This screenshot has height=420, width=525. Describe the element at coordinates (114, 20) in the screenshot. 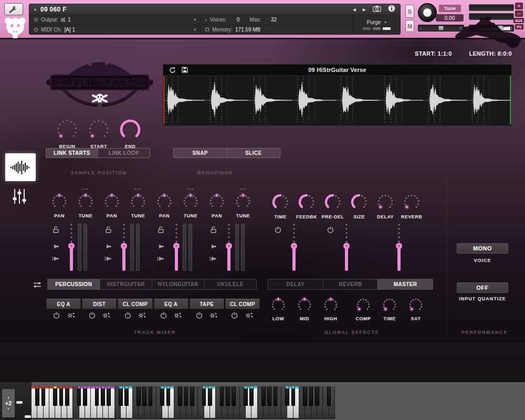

I see `output-row: Output: st. 1 ▾` at that location.